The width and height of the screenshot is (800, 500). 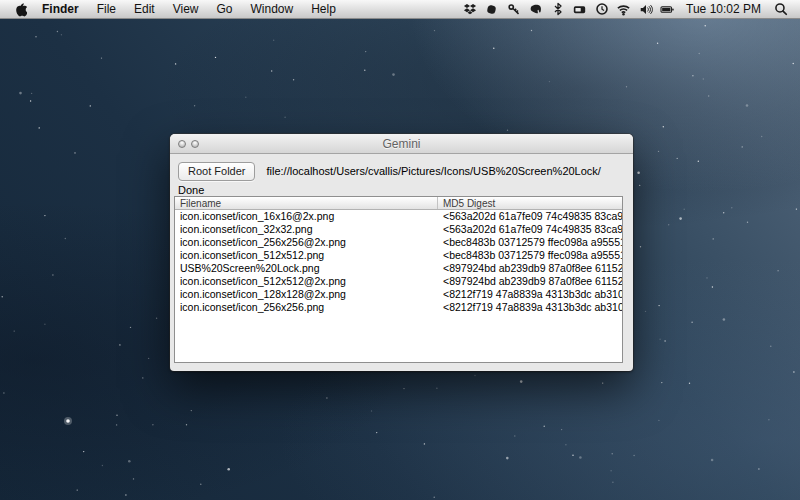 I want to click on filename-cell: icon.iconset/icon_512x512@2x.png, so click(x=306, y=282).